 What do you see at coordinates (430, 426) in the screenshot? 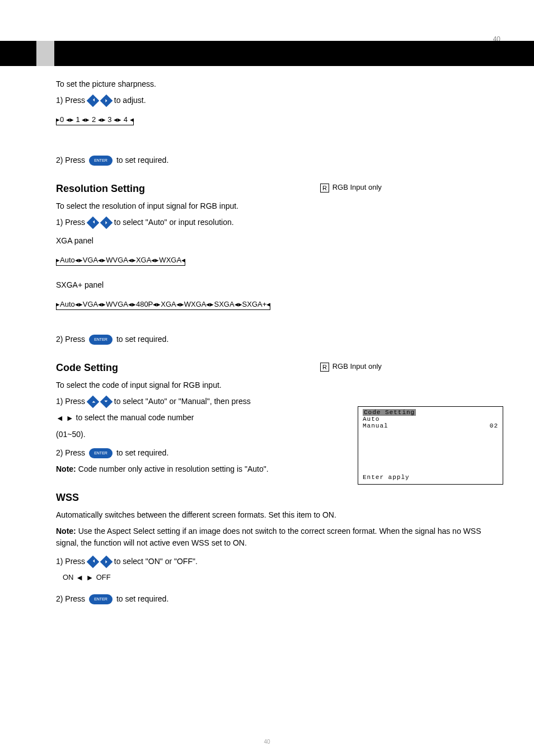
I see `osd-row-manual: Manual 02` at bounding box center [430, 426].